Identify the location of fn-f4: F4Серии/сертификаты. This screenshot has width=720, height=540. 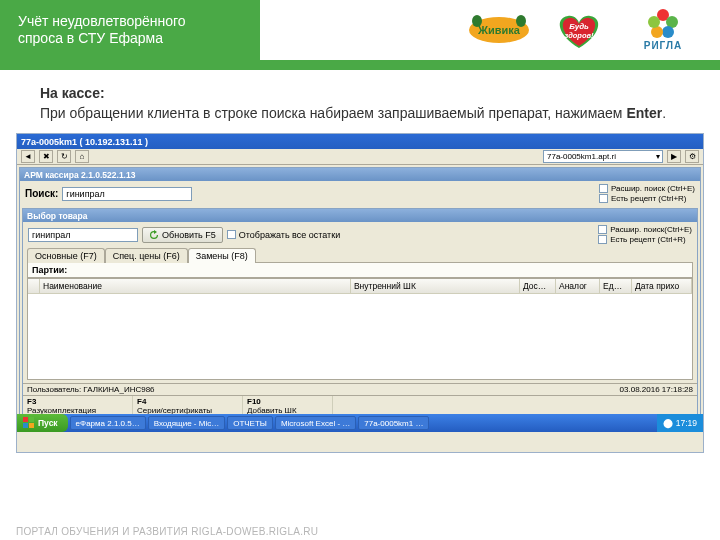
(188, 406).